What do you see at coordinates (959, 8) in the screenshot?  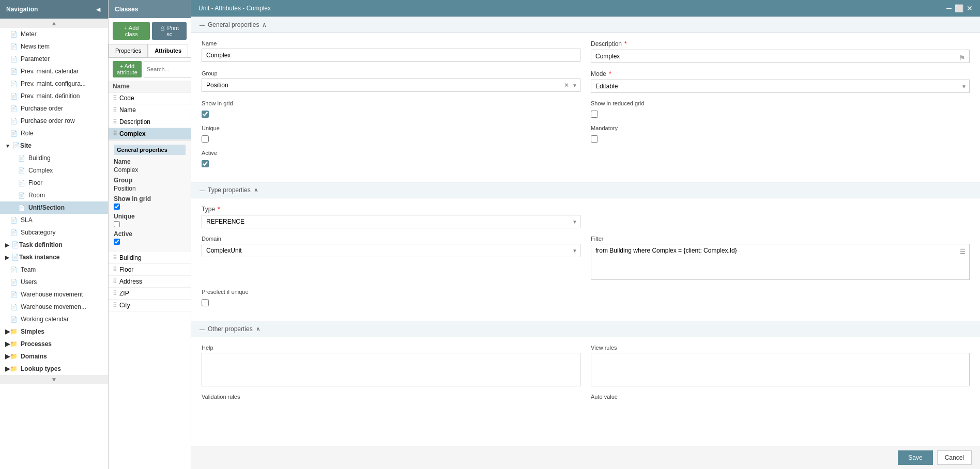 I see `window-controls: ─ ⬜ ✕` at bounding box center [959, 8].